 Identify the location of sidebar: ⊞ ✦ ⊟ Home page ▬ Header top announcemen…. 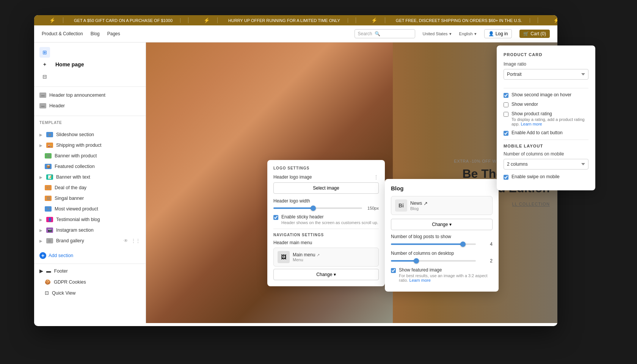
(90, 183).